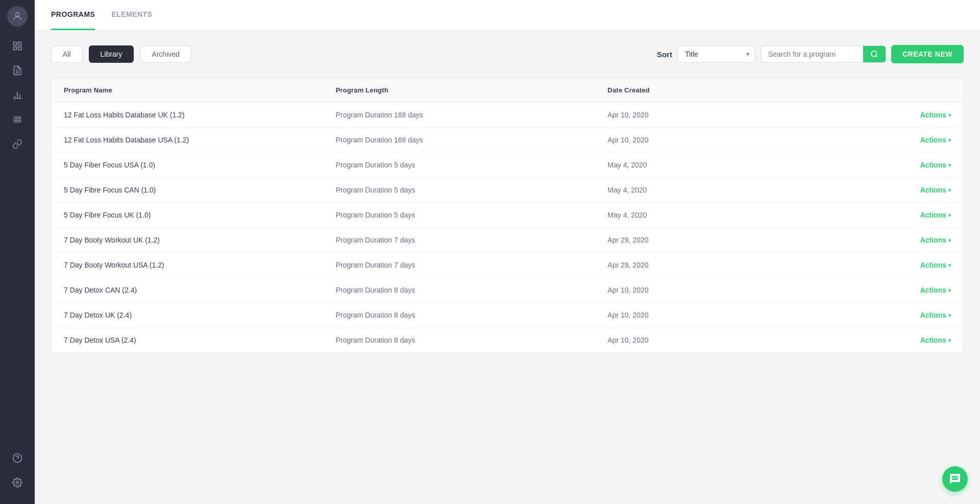  I want to click on table-header: Program Name Program Length Date Created, so click(507, 90).